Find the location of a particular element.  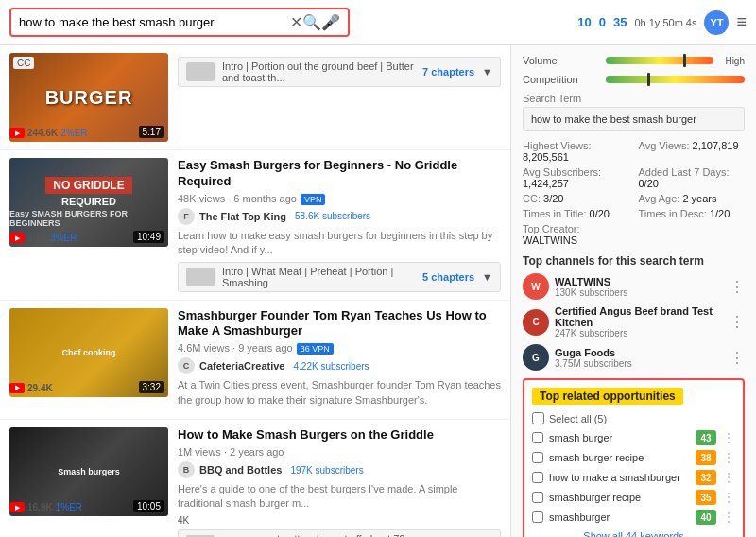

menu-icon: ≡ is located at coordinates (741, 23).